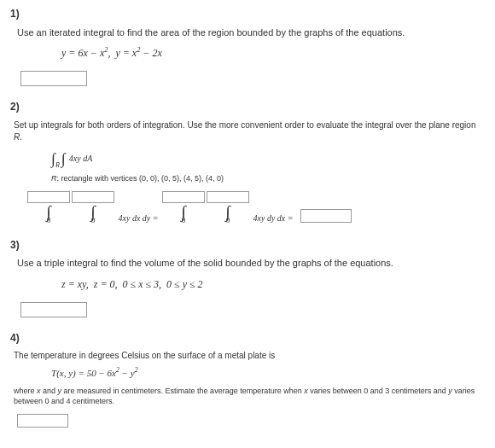  Describe the element at coordinates (248, 14) in the screenshot. I see `problem-number: 1)` at that location.